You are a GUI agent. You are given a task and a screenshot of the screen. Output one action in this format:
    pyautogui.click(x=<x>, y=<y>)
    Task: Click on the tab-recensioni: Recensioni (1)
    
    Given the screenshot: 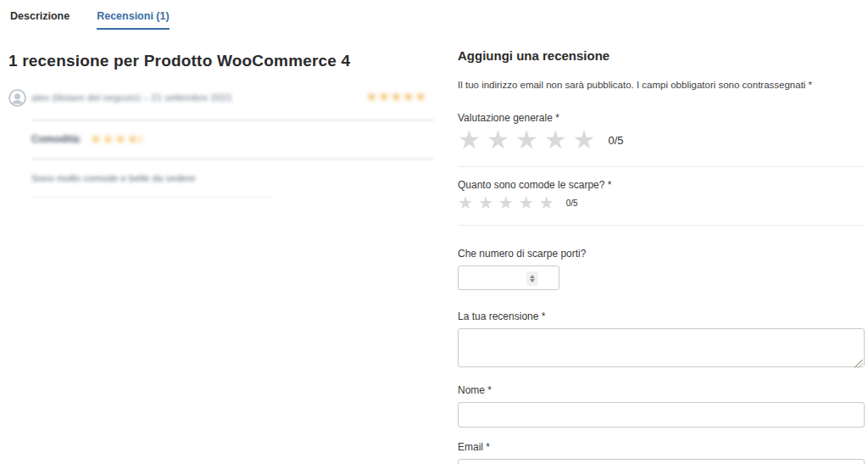 What is the action you would take?
    pyautogui.click(x=132, y=20)
    